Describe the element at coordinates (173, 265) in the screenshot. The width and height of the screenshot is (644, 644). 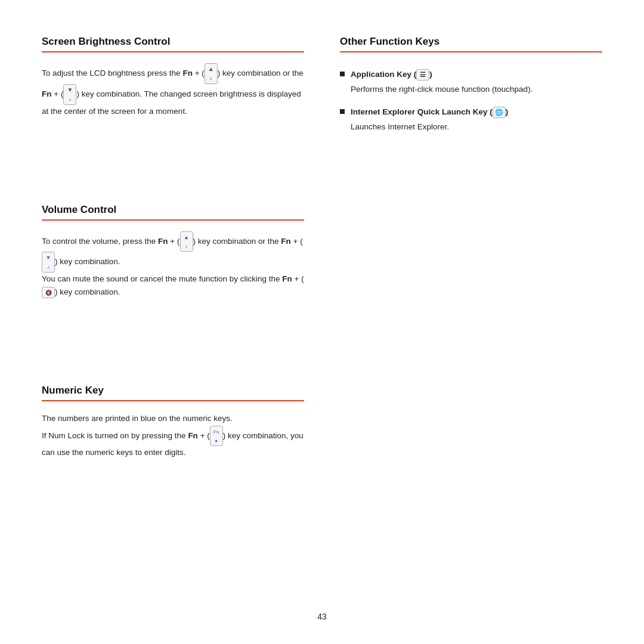
I see `volume-body: To control the volume, press the Fn + (▲…` at that location.